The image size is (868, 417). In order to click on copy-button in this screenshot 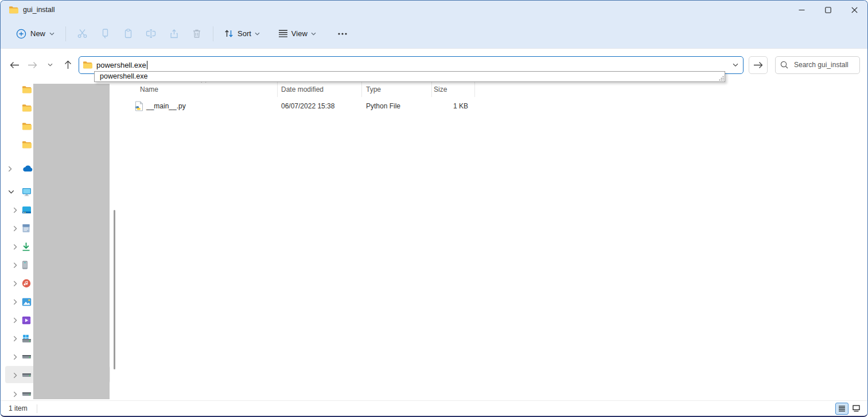, I will do `click(105, 34)`.